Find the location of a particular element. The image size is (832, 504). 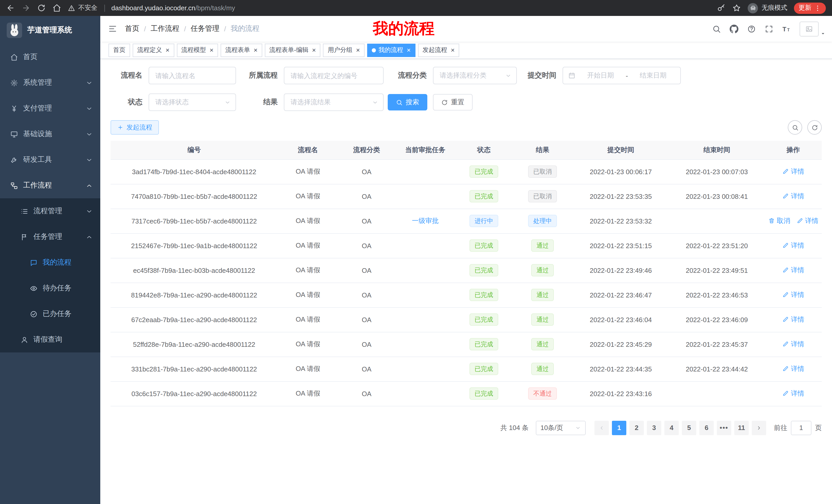

key-icon is located at coordinates (721, 8).